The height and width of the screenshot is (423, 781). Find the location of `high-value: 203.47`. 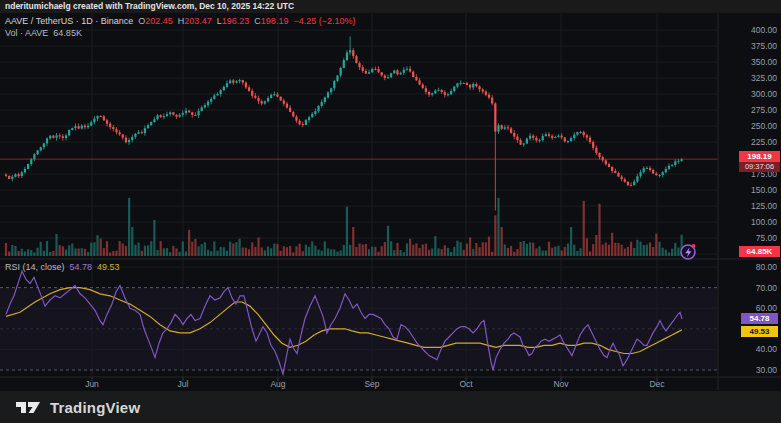

high-value: 203.47 is located at coordinates (198, 21).